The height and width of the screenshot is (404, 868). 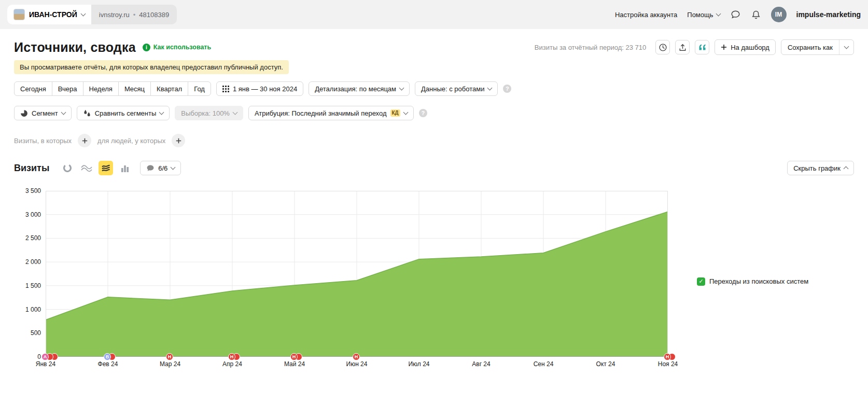 I want to click on avatar: IM, so click(x=779, y=15).